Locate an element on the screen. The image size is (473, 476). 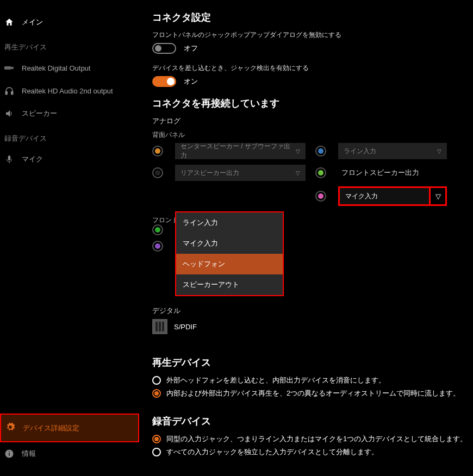
sidebar-section-record: 録音デバイス is located at coordinates (71, 136).